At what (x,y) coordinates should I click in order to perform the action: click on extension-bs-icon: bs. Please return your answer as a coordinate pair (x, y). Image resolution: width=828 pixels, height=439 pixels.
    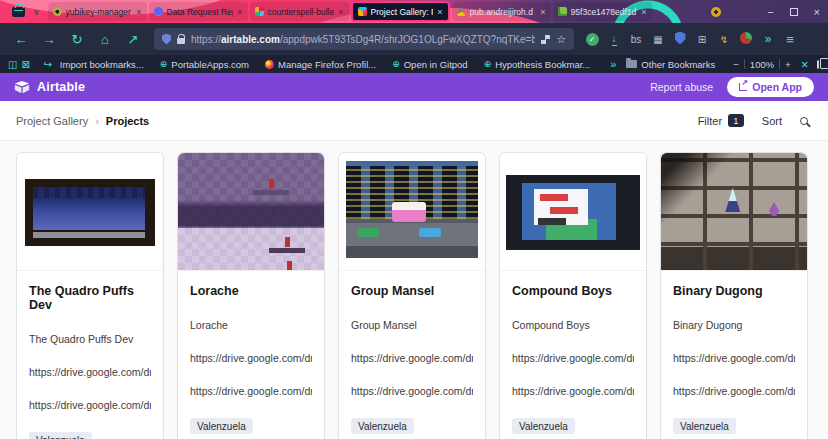
    Looking at the image, I should click on (636, 40).